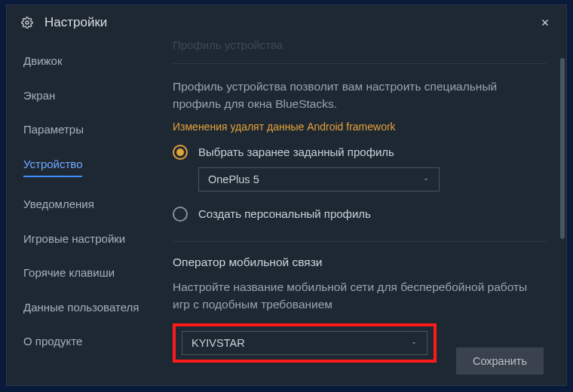  Describe the element at coordinates (305, 343) in the screenshot. I see `operator-select: KYIVSTAR` at that location.